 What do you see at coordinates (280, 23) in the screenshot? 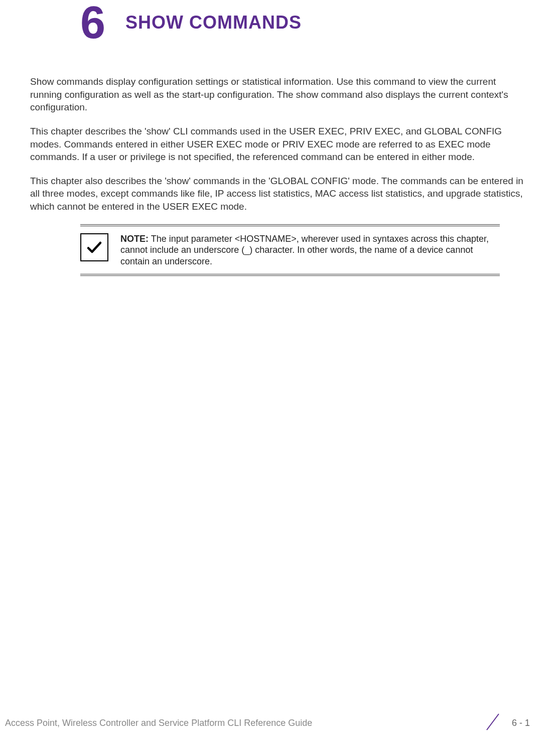
I see `chapter-header: 6 SHOW COMMANDS` at bounding box center [280, 23].